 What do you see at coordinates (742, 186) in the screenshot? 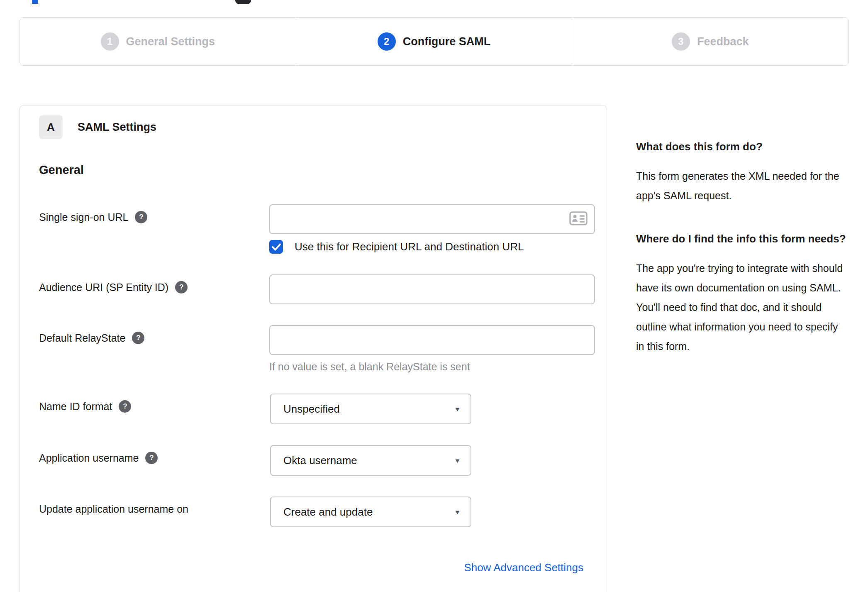
I see `sidebar-body-what: This form generates the XML needed for t…` at bounding box center [742, 186].